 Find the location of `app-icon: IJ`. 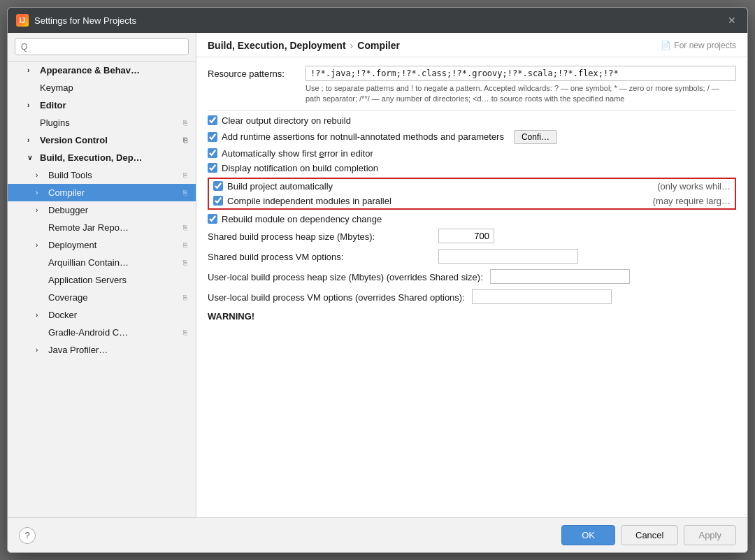

app-icon: IJ is located at coordinates (22, 20).